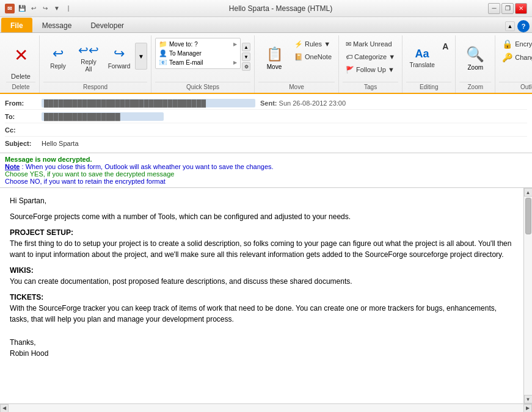  What do you see at coordinates (4, 408) in the screenshot?
I see `hscroll-left-button: ◀` at bounding box center [4, 408].